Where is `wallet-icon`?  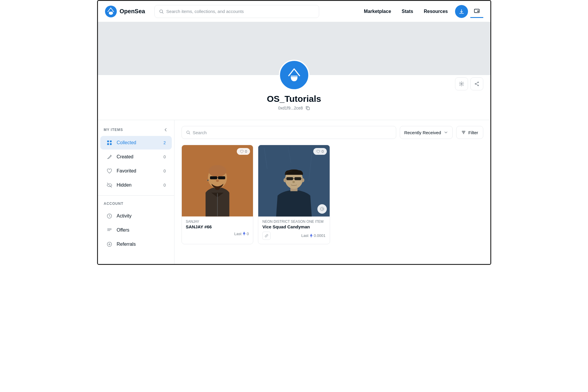 wallet-icon is located at coordinates (477, 11).